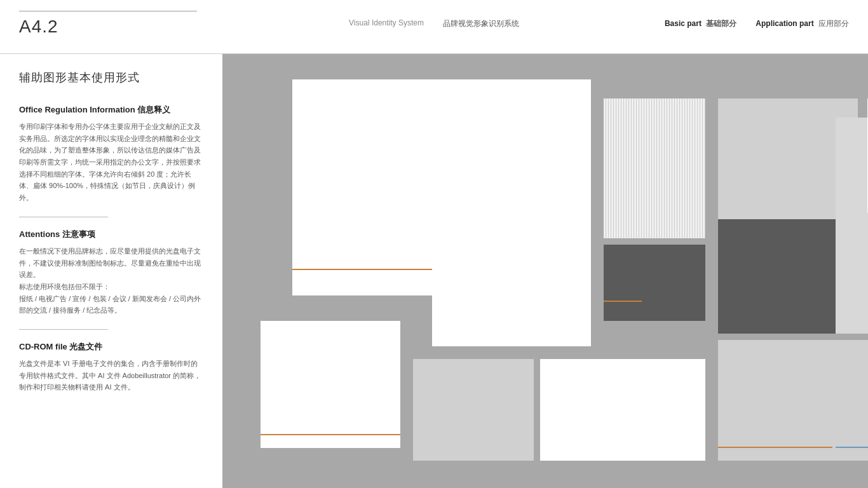 This screenshot has width=868, height=488. What do you see at coordinates (64, 217) in the screenshot?
I see `divider1` at bounding box center [64, 217].